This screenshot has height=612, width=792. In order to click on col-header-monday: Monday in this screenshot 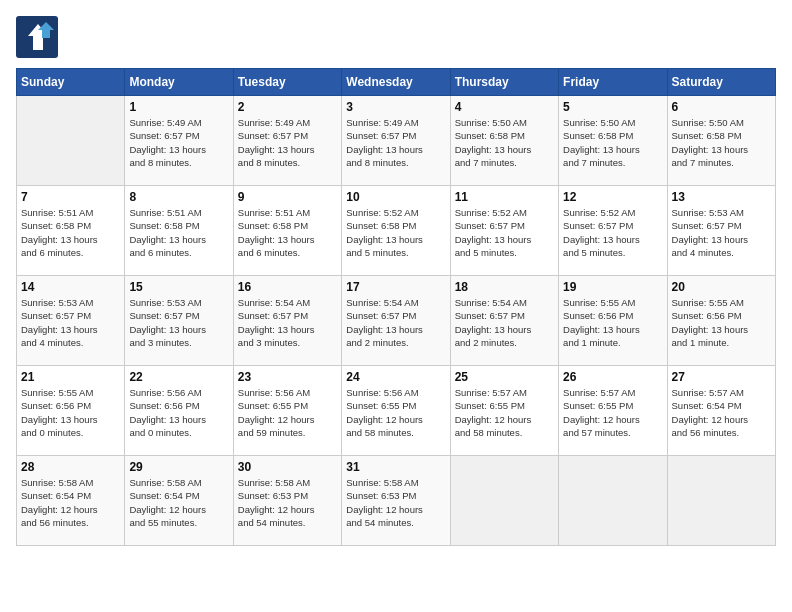, I will do `click(179, 82)`.